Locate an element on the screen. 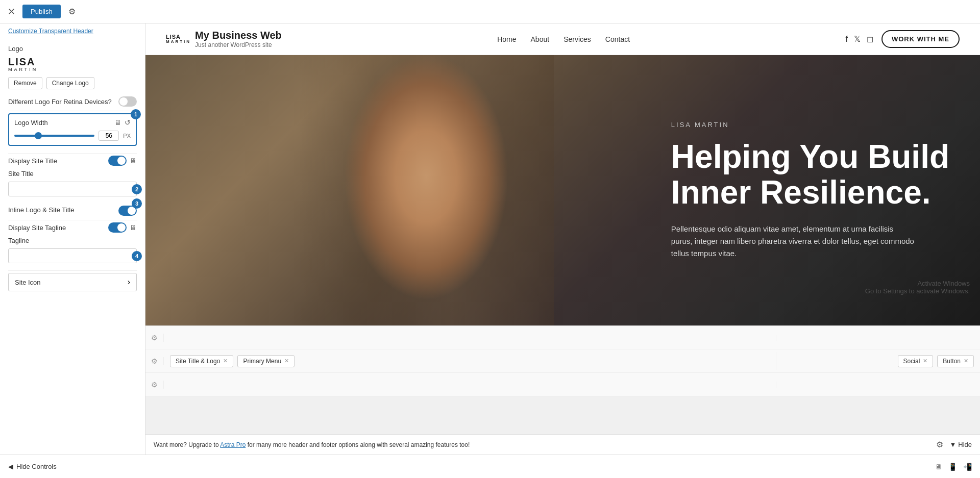  logo-buttons: Remove Change Logo is located at coordinates (72, 83).